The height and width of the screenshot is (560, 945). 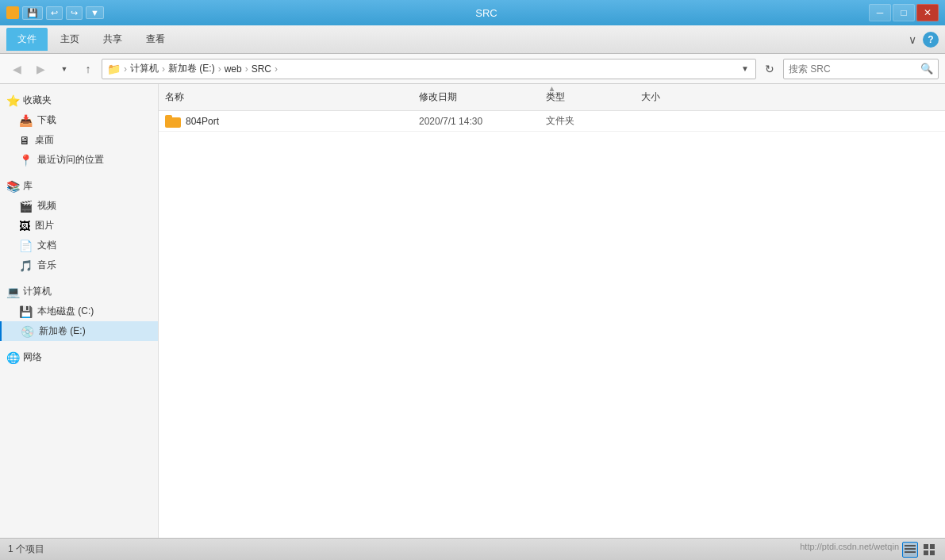 What do you see at coordinates (75, 13) in the screenshot?
I see `qat-redo-btn: ↪` at bounding box center [75, 13].